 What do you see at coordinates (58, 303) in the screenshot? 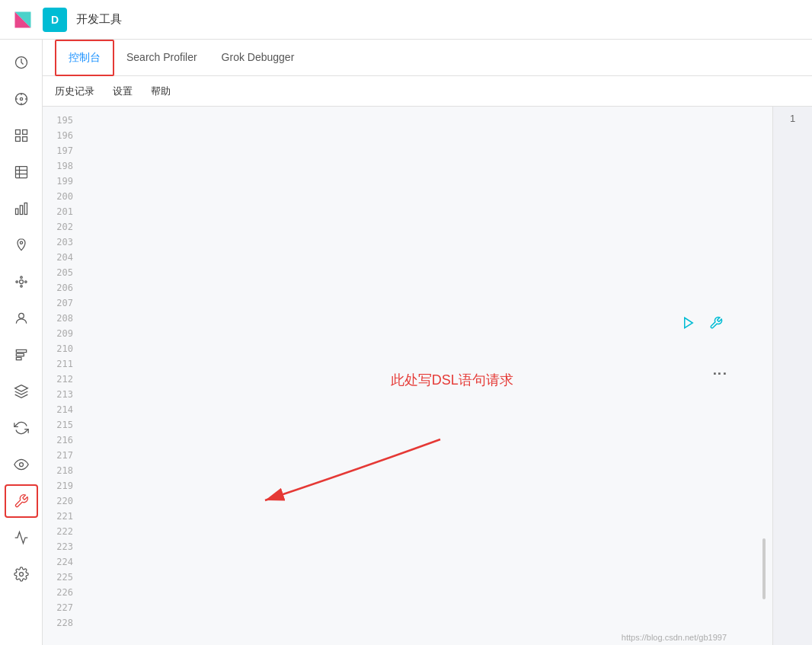
I see `line-num-207: 207` at bounding box center [58, 303].